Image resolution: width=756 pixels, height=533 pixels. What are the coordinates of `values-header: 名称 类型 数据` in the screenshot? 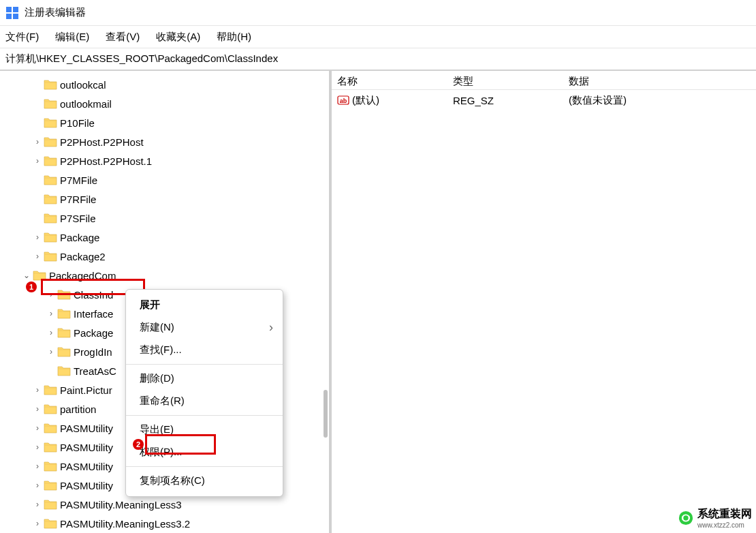 It's located at (544, 80).